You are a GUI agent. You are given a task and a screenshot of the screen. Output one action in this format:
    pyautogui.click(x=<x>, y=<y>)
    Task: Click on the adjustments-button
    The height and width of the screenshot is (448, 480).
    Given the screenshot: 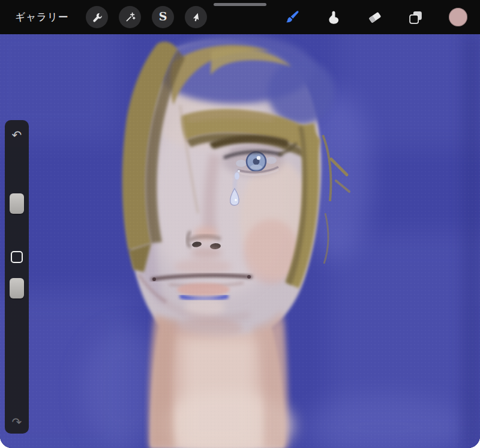 What is the action you would take?
    pyautogui.click(x=130, y=17)
    